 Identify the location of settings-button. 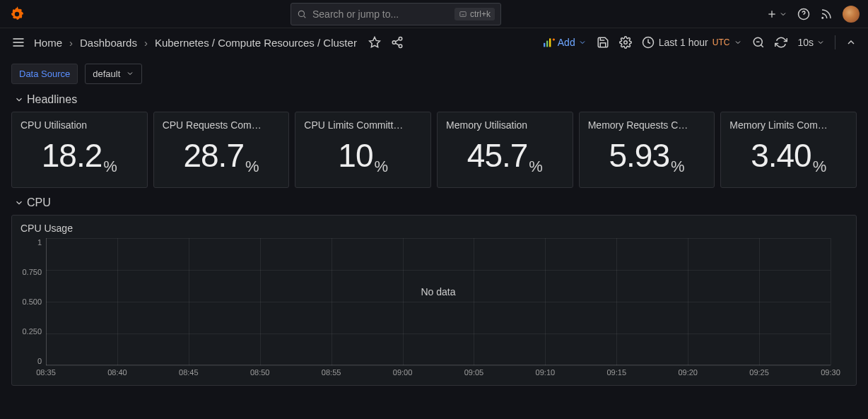
(626, 42).